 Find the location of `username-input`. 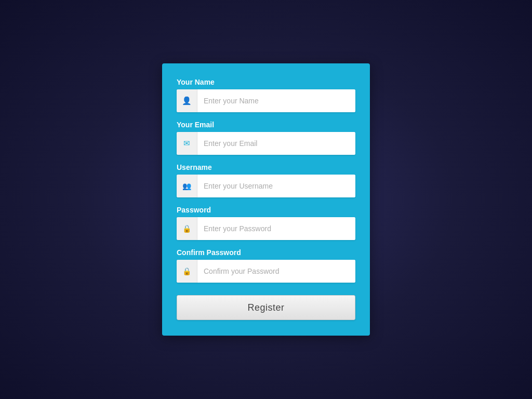

username-input is located at coordinates (276, 186).